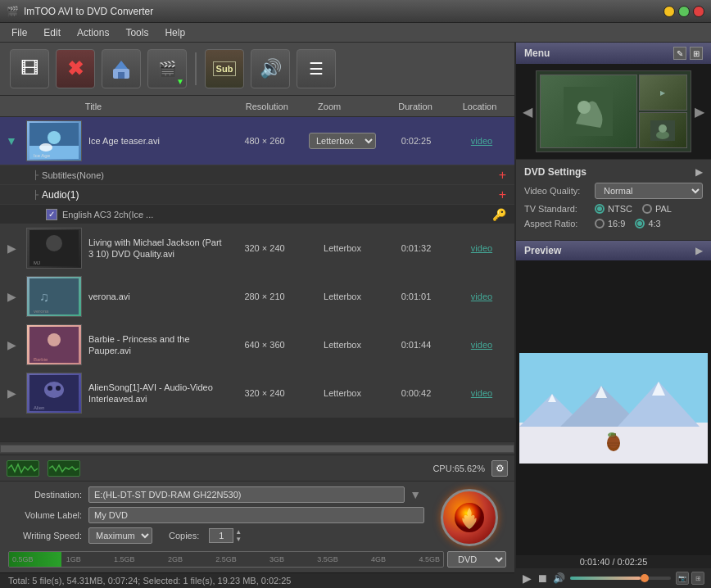  I want to click on speed-copies-row: Writing Speed: Maximum8x4x Copies: ▲ ▼, so click(216, 536).